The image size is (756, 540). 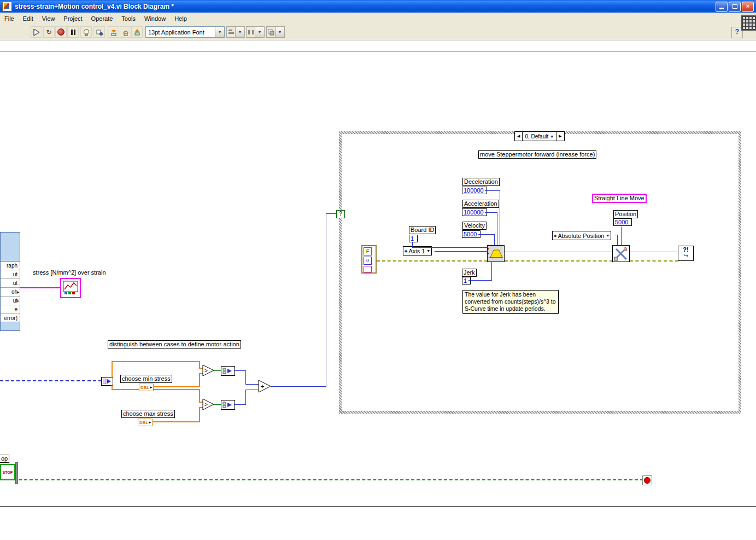 I want to click on add-node: +, so click(x=265, y=387).